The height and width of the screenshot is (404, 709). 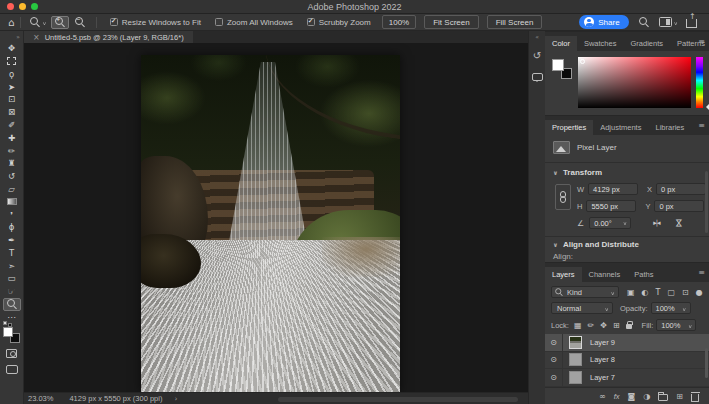 I want to click on tool-path-selection: ➣, so click(x=12, y=266).